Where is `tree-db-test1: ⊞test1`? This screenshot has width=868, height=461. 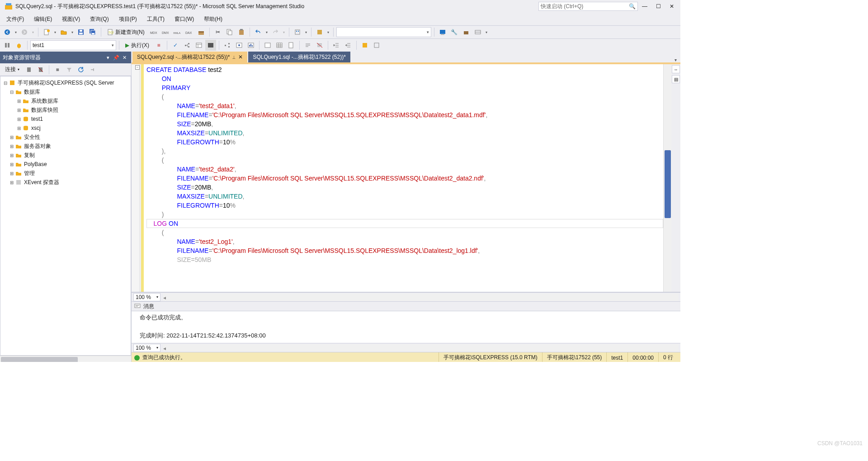 tree-db-test1: ⊞test1 is located at coordinates (66, 119).